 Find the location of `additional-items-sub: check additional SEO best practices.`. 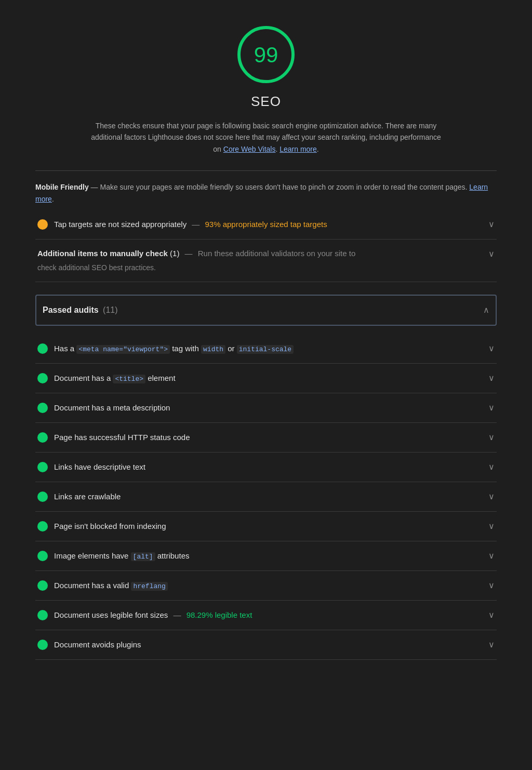

additional-items-sub: check additional SEO best practices. is located at coordinates (266, 268).